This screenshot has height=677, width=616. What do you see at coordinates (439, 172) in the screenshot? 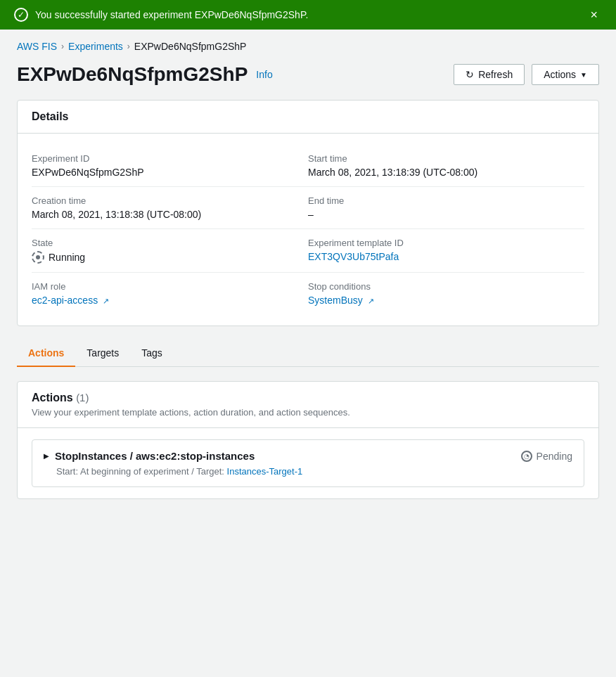
I see `detail-start-time-value: March 08, 2021, 13:18:39 (UTC-08:00)` at bounding box center [439, 172].